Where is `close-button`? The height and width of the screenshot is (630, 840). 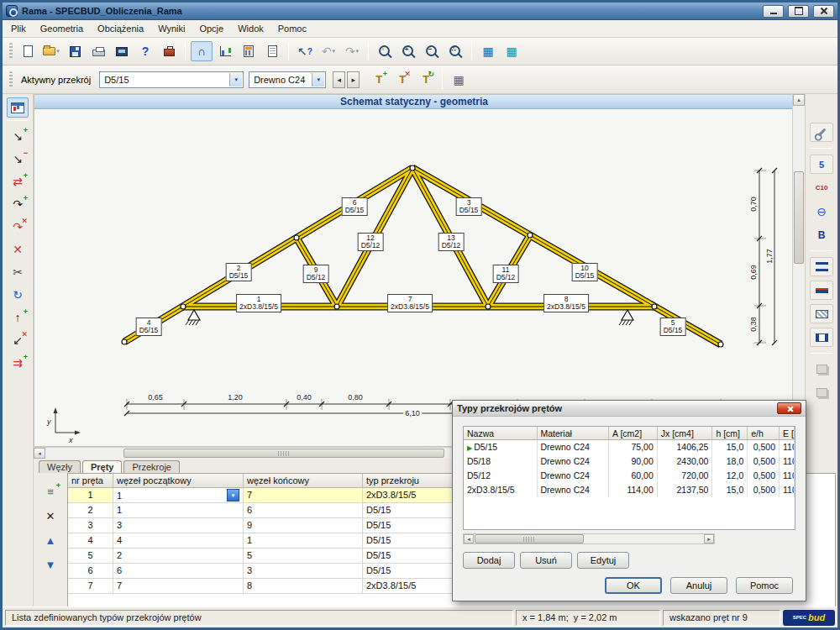
close-button is located at coordinates (823, 12).